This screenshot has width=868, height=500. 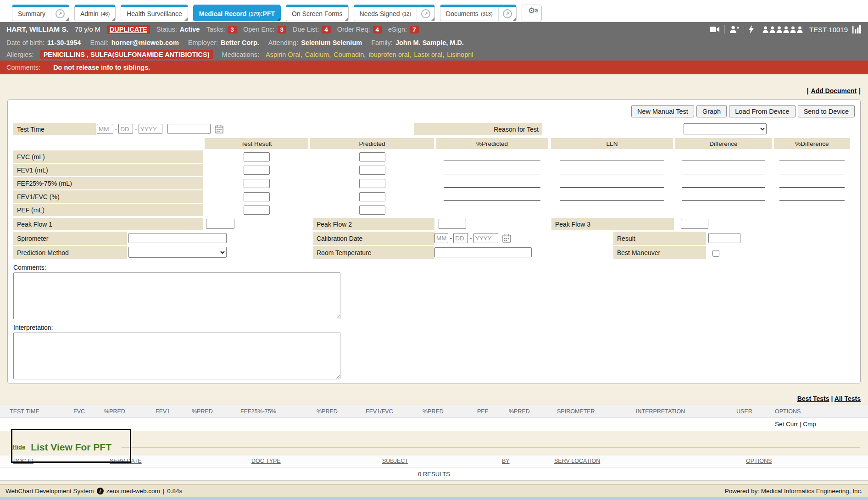 I want to click on test-time-time-input, so click(x=189, y=129).